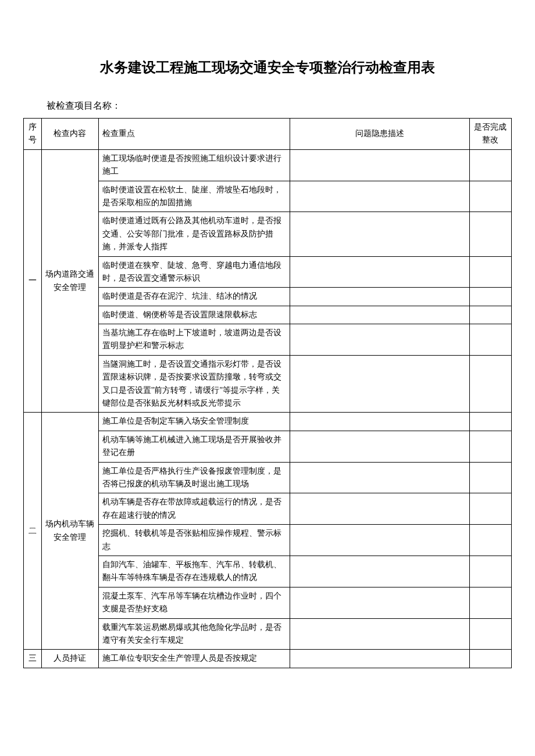  Describe the element at coordinates (33, 134) in the screenshot. I see `header-seq: 序号` at that location.